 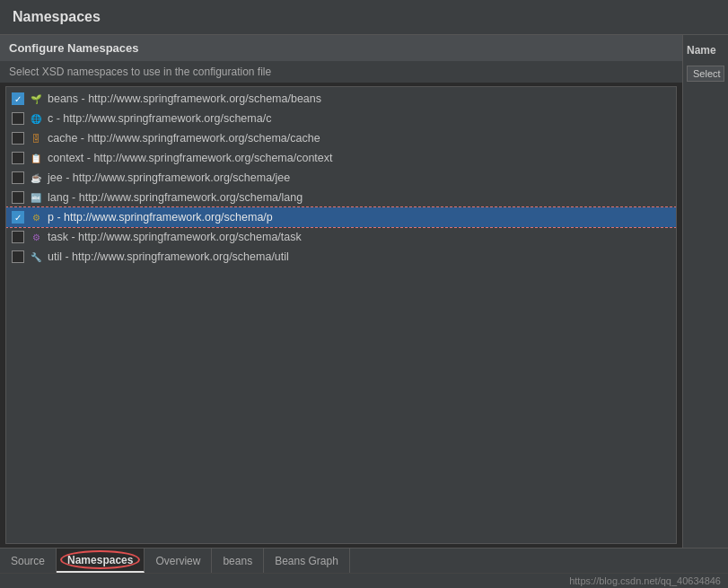 I want to click on page-title: Namespaces, so click(x=364, y=18).